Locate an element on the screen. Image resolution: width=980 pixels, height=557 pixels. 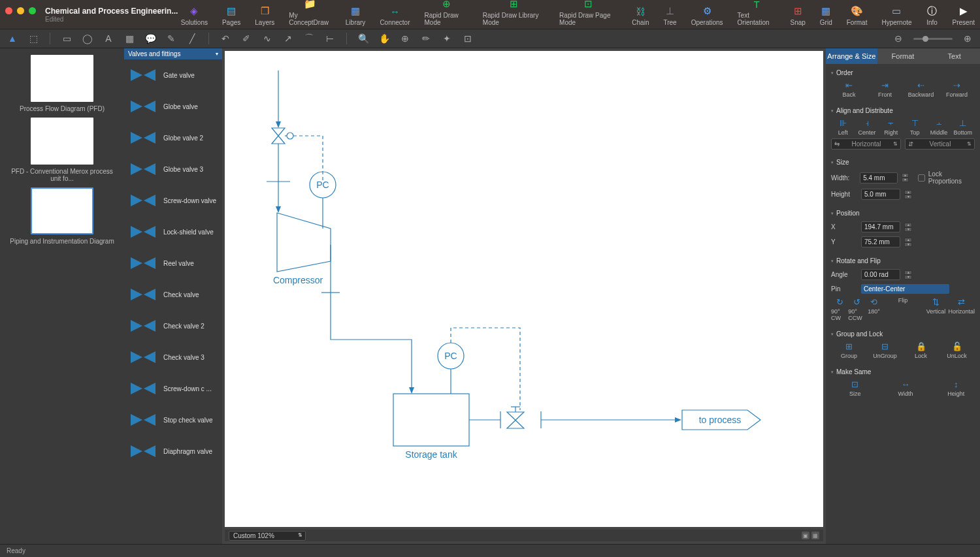
ribbon-rapid-draw-mode: ⊕Rapid Draw Mode is located at coordinates (447, 13).